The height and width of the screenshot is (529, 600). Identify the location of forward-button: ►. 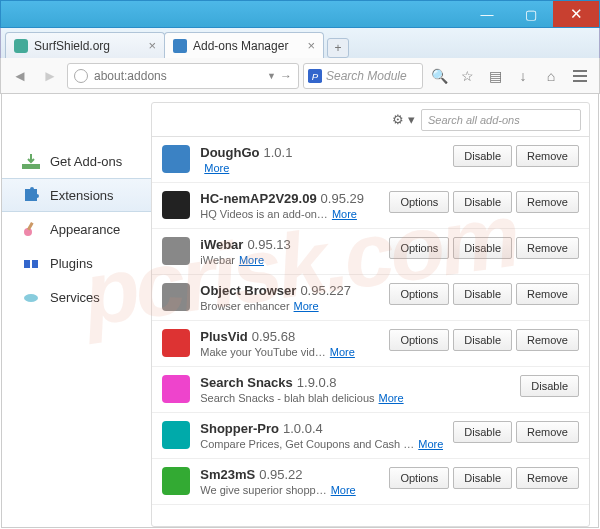
(50, 76).